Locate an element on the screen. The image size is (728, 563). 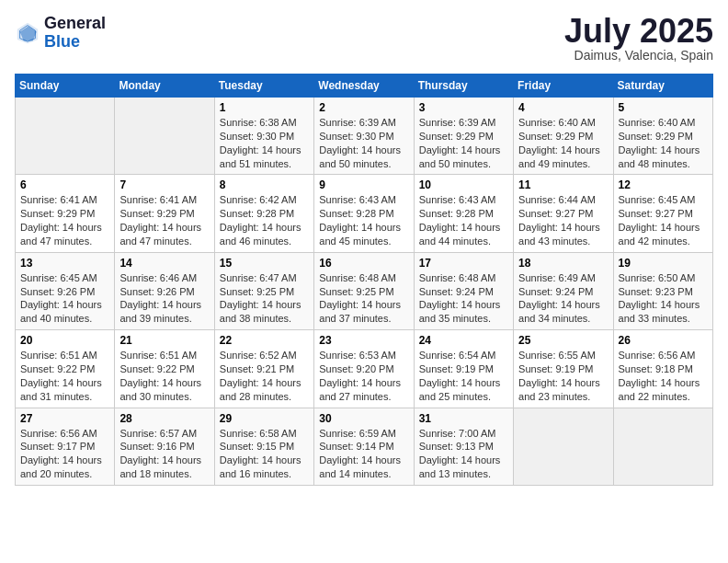
day-number: 20 is located at coordinates (64, 340).